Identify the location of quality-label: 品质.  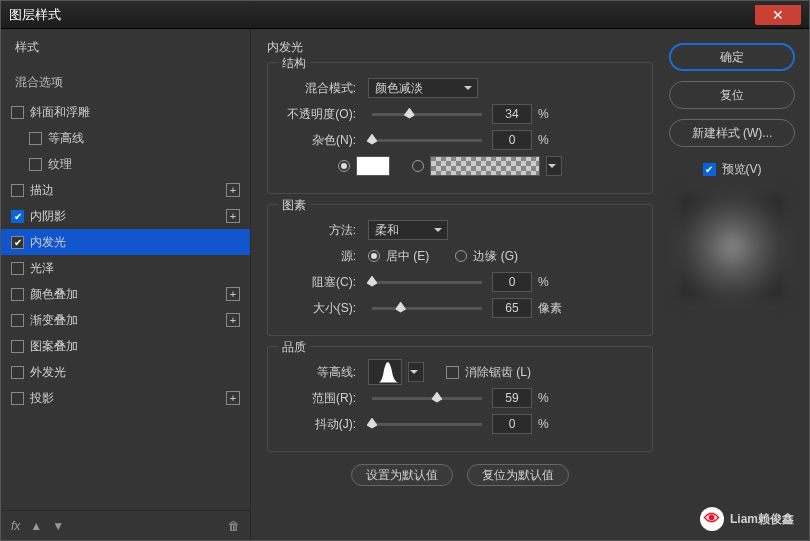
(294, 348).